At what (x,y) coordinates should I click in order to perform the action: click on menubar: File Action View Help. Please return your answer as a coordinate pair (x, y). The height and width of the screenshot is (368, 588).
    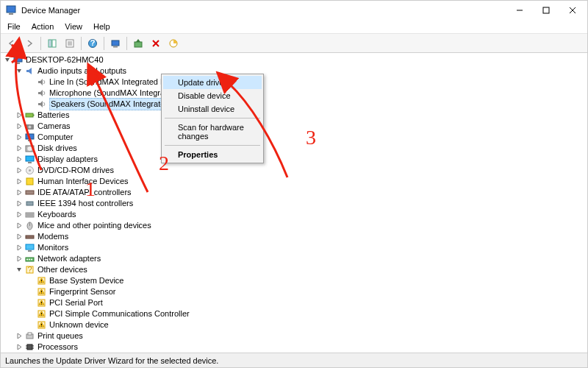
    Looking at the image, I should click on (294, 26).